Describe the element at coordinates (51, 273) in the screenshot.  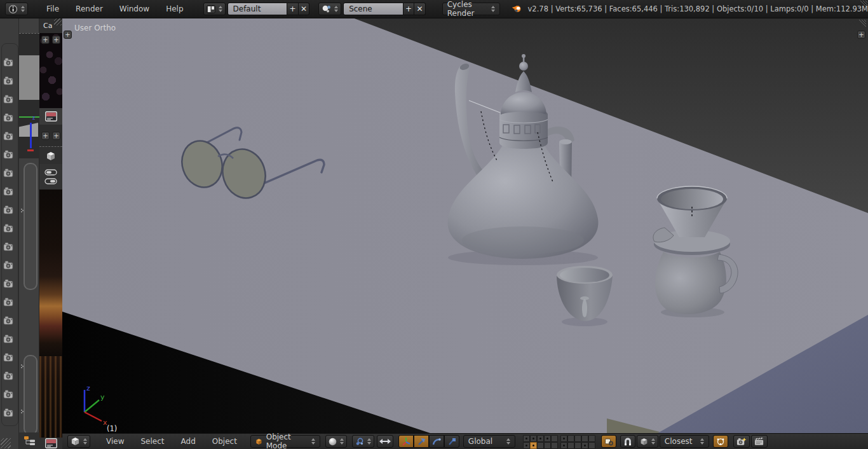
I see `image-thumbnail-bar-scene` at that location.